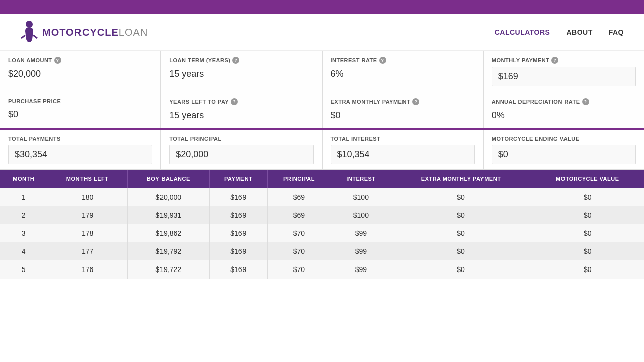 The image size is (644, 362). What do you see at coordinates (416, 102) in the screenshot?
I see `extra-monthly-info-icon: ?` at bounding box center [416, 102].